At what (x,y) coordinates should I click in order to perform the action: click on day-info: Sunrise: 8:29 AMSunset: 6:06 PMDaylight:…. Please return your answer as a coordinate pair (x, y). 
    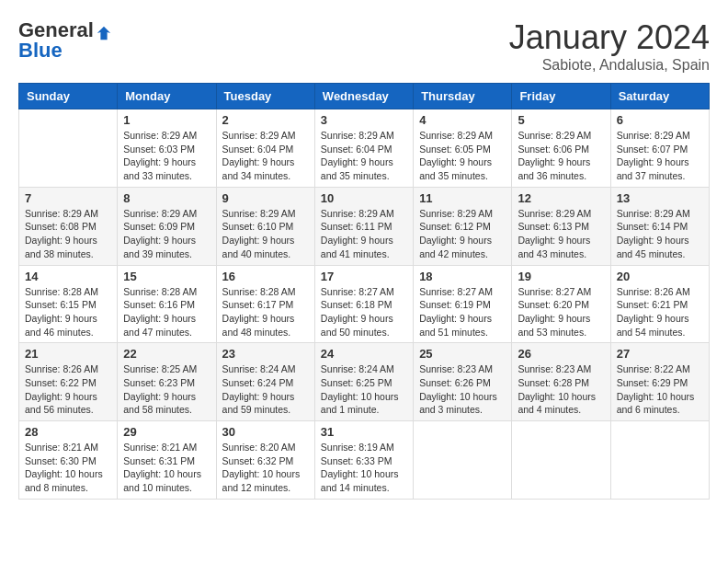
    Looking at the image, I should click on (561, 156).